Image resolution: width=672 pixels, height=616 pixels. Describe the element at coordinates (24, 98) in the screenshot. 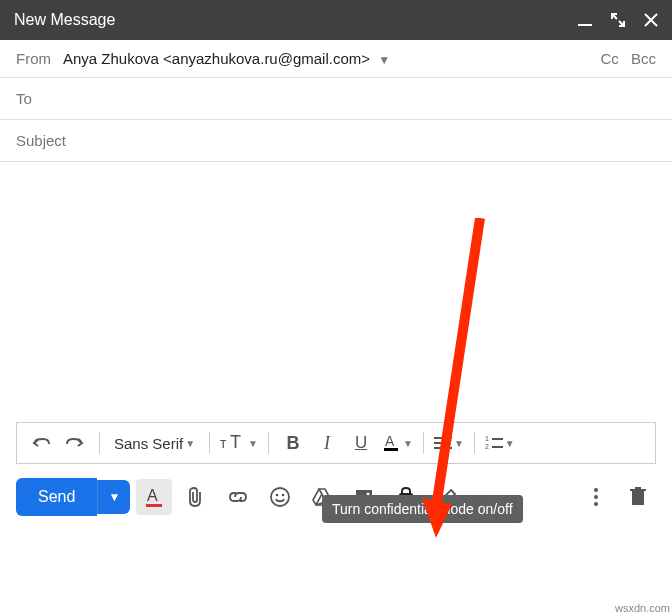

I see `to-label: To` at that location.